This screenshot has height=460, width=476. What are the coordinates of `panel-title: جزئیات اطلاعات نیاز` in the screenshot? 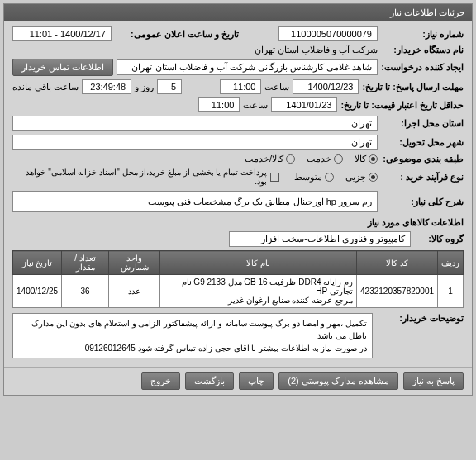 It's located at (428, 12).